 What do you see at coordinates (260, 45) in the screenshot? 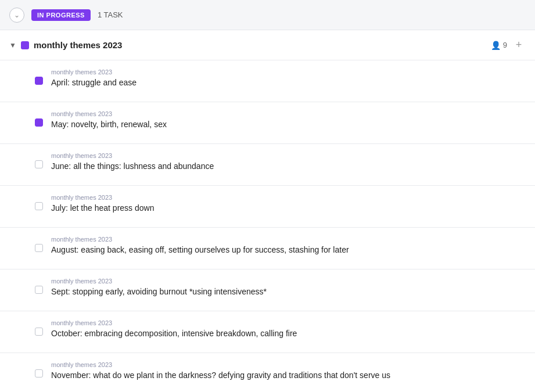
I see `group-title: monthly themes 2023` at bounding box center [260, 45].